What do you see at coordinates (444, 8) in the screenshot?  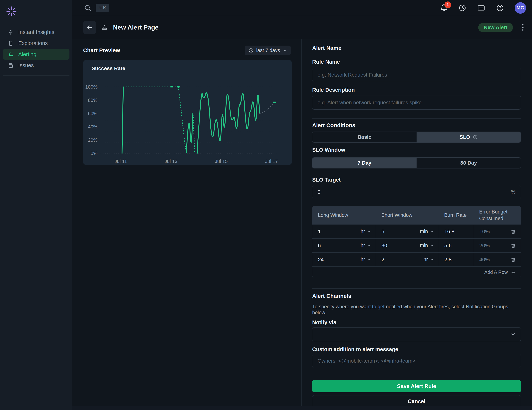 I see `notifications-bell-icon: 1` at bounding box center [444, 8].